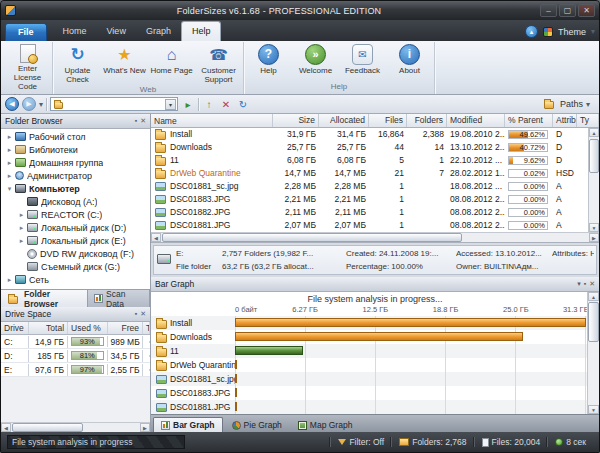  Describe the element at coordinates (579, 284) in the screenshot. I see `panel-menu-icon: ▾` at that location.